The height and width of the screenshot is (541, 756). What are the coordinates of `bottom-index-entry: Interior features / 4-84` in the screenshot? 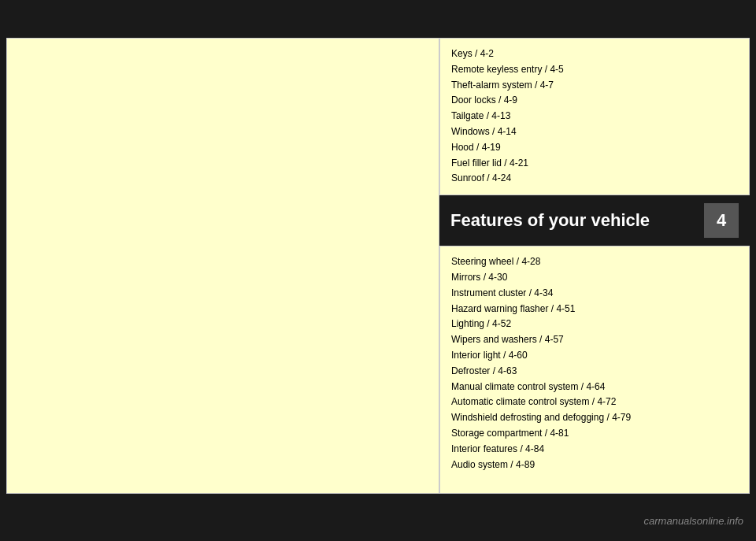 It's located at (595, 450).